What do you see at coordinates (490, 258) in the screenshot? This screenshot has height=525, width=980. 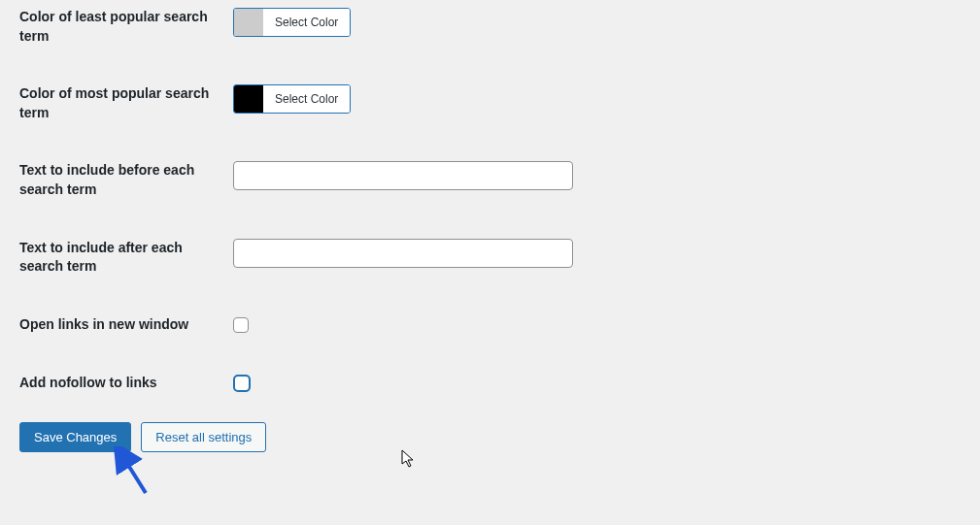 I see `row-text-after: Text to include after each search term` at bounding box center [490, 258].